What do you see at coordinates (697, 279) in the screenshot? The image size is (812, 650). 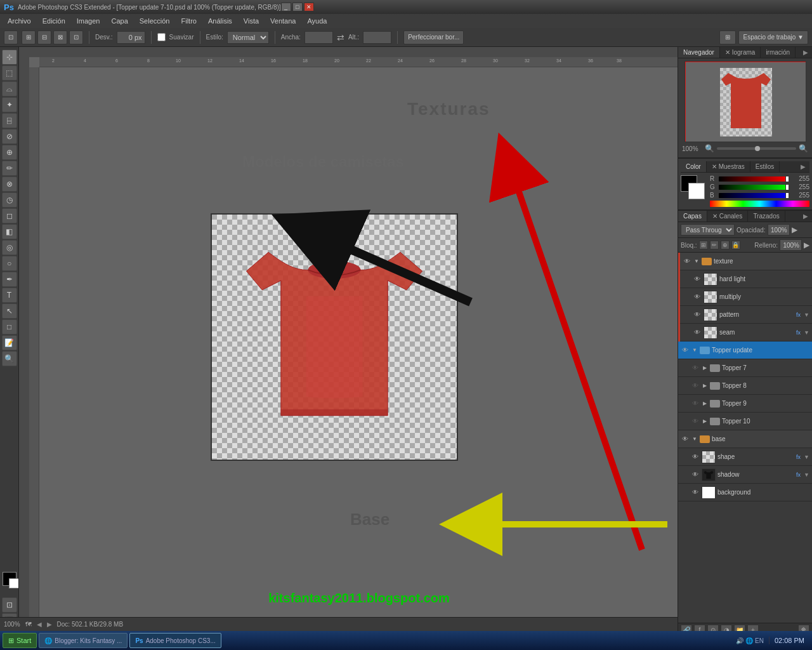 I see `eye-hard-light: 👁` at bounding box center [697, 279].